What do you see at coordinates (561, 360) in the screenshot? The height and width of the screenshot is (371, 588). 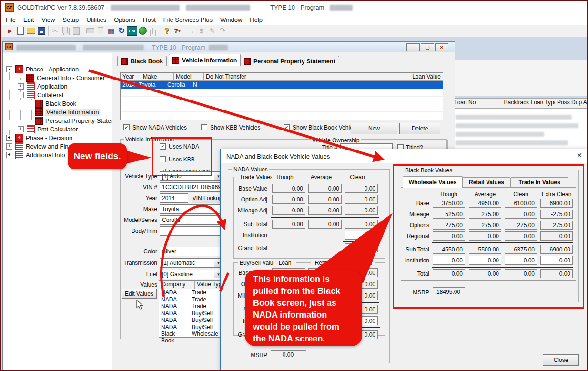 I see `dialog-close-button: Close` at bounding box center [561, 360].